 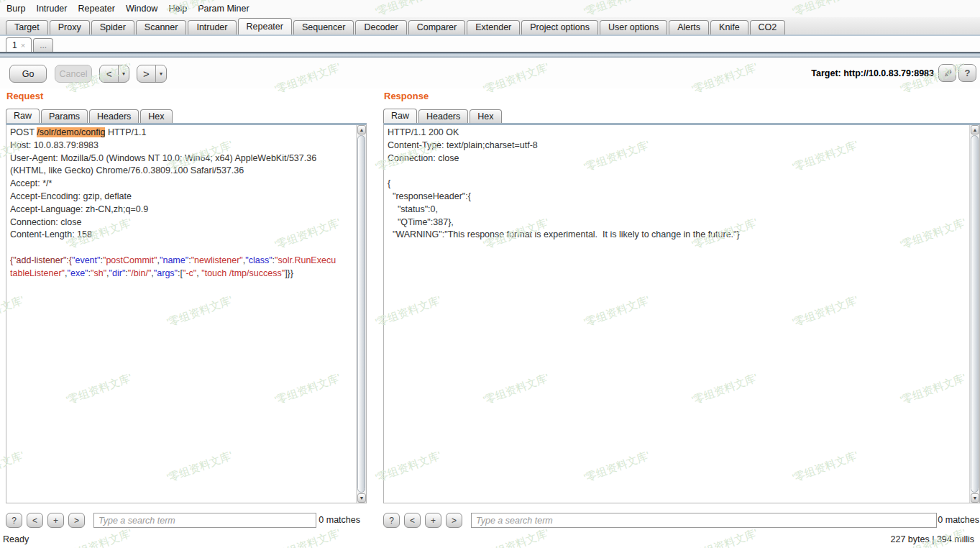 What do you see at coordinates (490, 9) in the screenshot?
I see `menu-bar: Burp Intruder Repeater Window Help Param…` at bounding box center [490, 9].